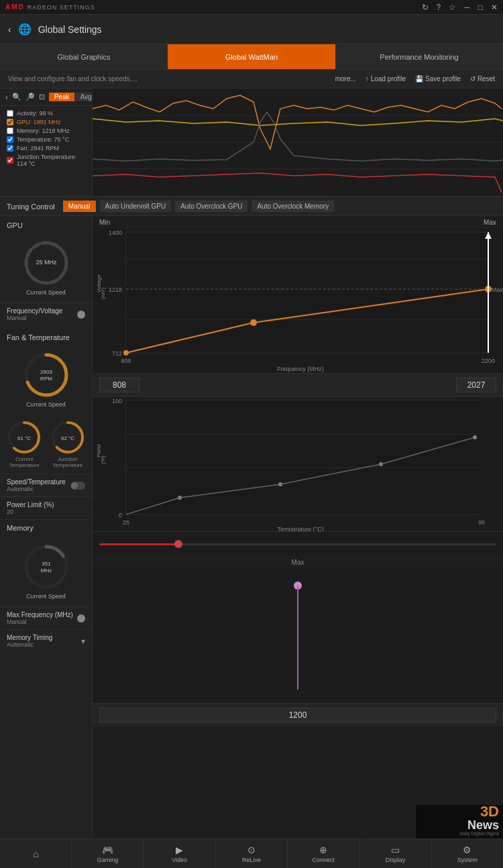 This screenshot has width=503, height=868. Describe the element at coordinates (452, 7) in the screenshot. I see `star-icon: ☆` at that location.